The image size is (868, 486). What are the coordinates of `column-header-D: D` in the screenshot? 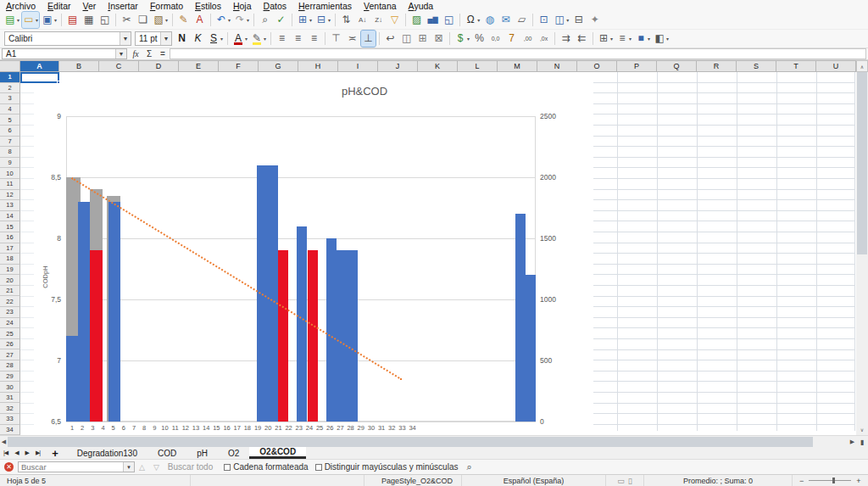 It's located at (159, 66).